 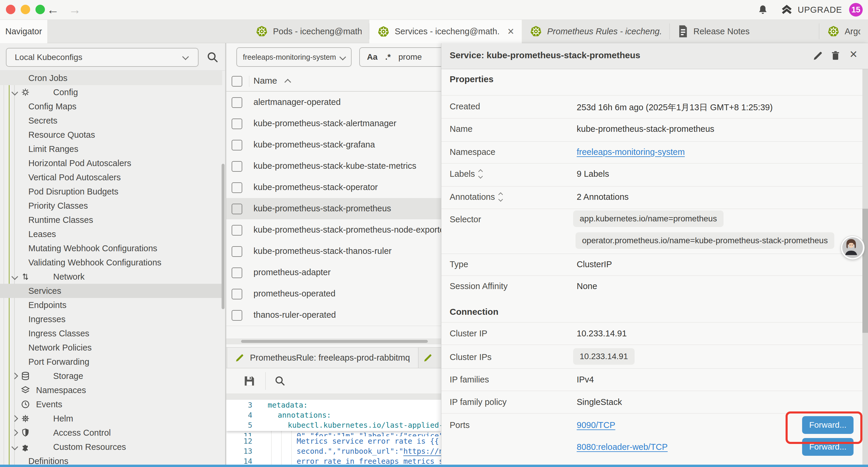 What do you see at coordinates (111, 262) in the screenshot?
I see `sidebar-item-validating-webhook-configurations: Validating Webhook Configurations` at bounding box center [111, 262].